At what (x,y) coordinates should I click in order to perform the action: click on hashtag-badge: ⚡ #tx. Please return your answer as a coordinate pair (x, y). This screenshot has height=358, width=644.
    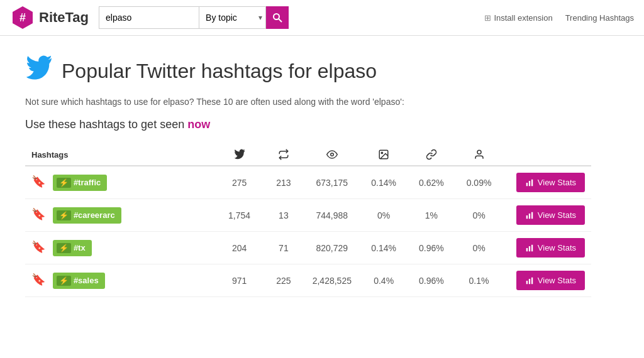
    Looking at the image, I should click on (72, 248).